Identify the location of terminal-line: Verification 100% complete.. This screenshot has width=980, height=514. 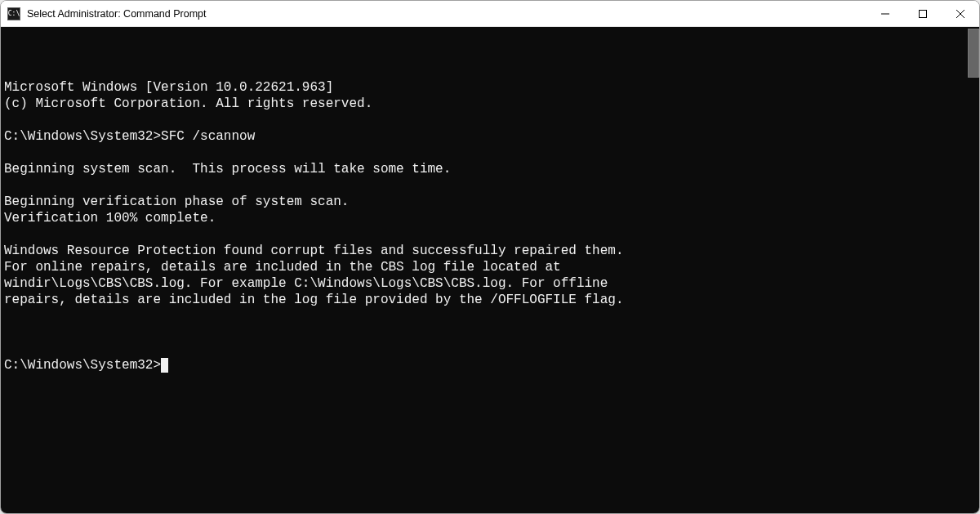
(492, 218).